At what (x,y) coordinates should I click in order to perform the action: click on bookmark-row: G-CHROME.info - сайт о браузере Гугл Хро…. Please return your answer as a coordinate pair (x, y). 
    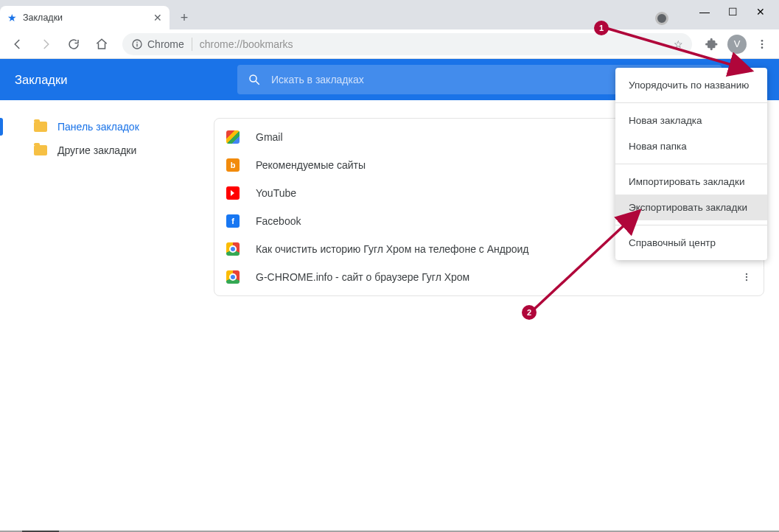
    Looking at the image, I should click on (489, 277).